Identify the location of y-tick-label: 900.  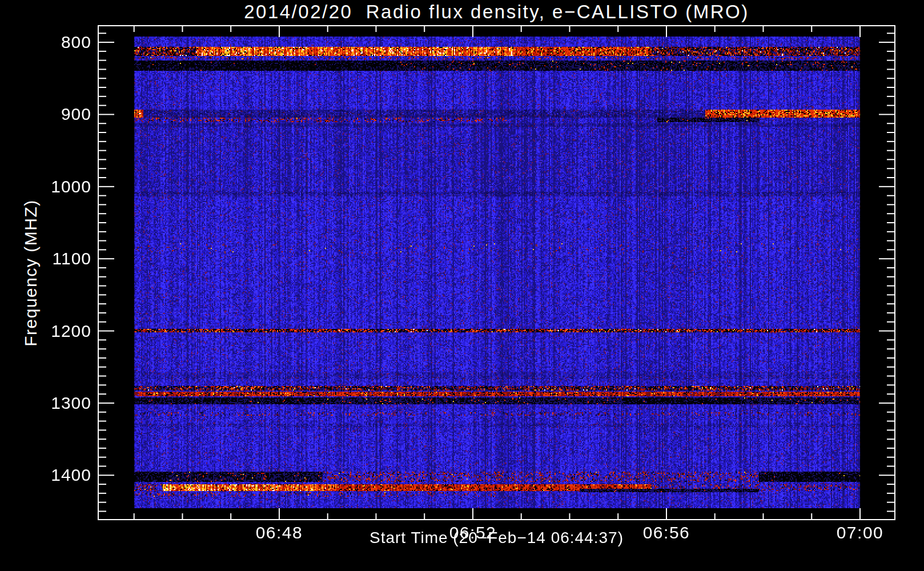
(46, 114).